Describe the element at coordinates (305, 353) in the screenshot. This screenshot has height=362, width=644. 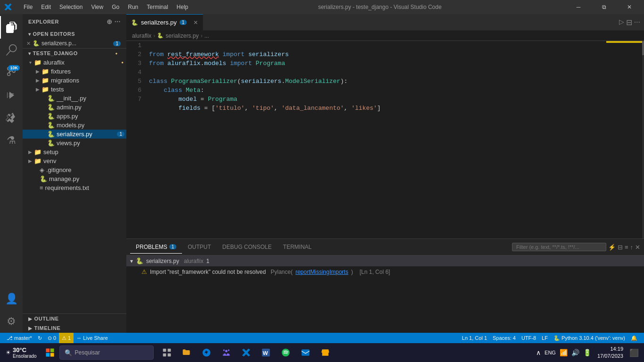
I see `taskbar-app-mail` at that location.